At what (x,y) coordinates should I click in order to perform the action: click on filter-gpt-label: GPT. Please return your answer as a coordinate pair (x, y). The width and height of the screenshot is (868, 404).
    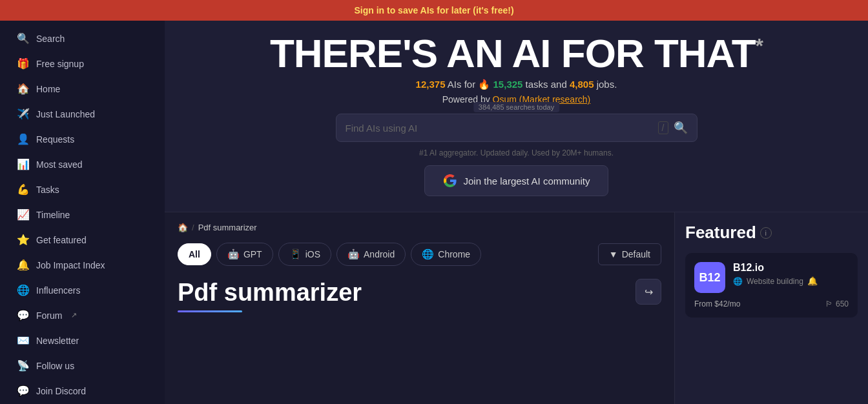
    Looking at the image, I should click on (253, 254).